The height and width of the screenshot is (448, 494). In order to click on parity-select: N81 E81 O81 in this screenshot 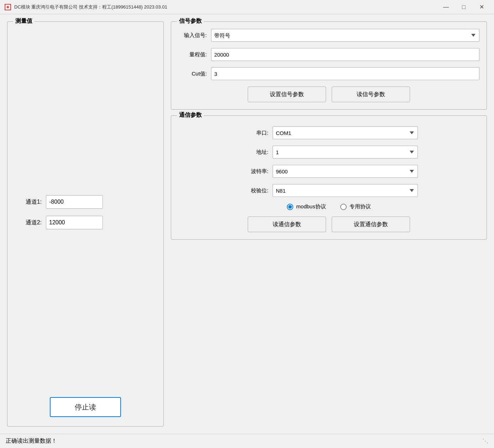, I will do `click(345, 191)`.